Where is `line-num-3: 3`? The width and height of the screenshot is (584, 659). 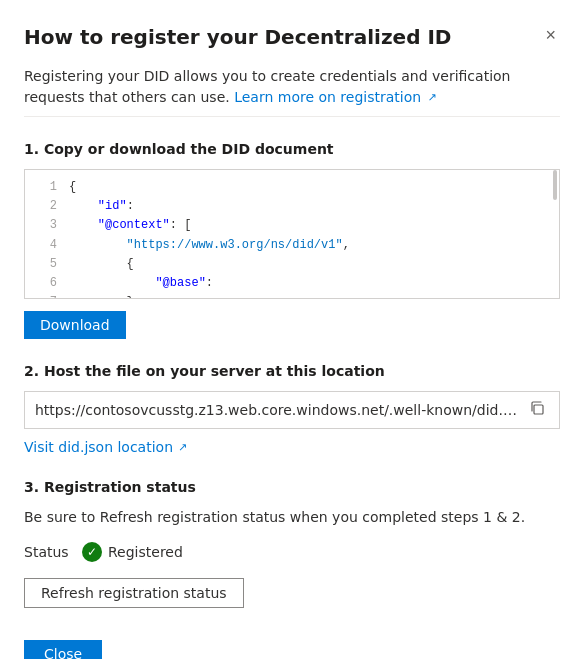
line-num-3: 3 is located at coordinates (45, 226).